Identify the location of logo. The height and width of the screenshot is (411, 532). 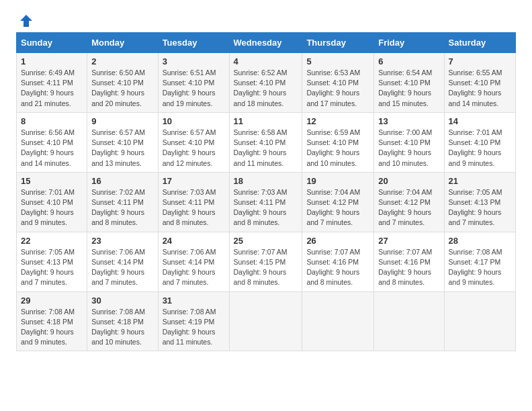
(25, 19).